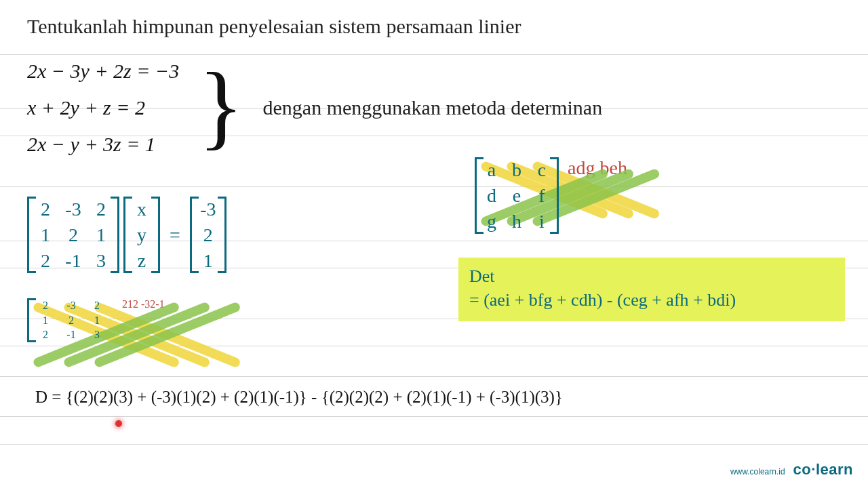 Image resolution: width=868 pixels, height=488 pixels. Describe the element at coordinates (127, 235) in the screenshot. I see `matrix-equation: 212 -32-1 213 xyz = -321` at that location.